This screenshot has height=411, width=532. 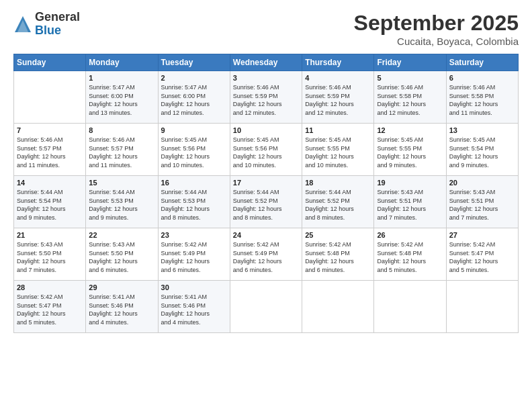 What do you see at coordinates (266, 202) in the screenshot?
I see `calendar-week-3: 14Sunrise: 5:44 AM Sunset: 5:54 PM Dayli…` at bounding box center [266, 202].